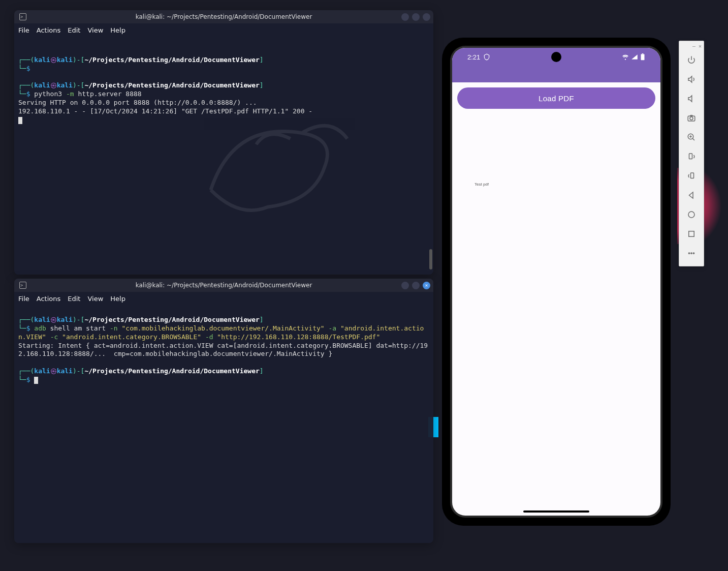 The image size is (728, 571). I want to click on terminal2-menubar: File Actions Edit View Help, so click(224, 298).